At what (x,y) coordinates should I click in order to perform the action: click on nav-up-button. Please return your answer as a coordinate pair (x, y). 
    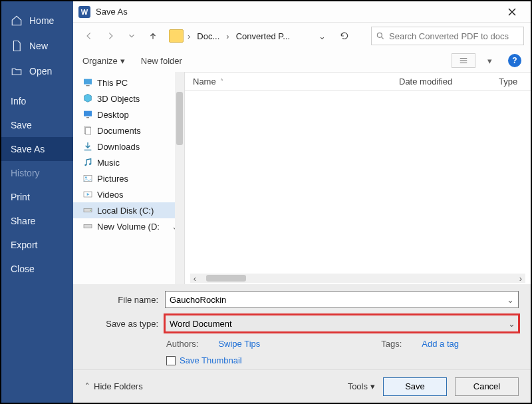
    Looking at the image, I should click on (153, 36).